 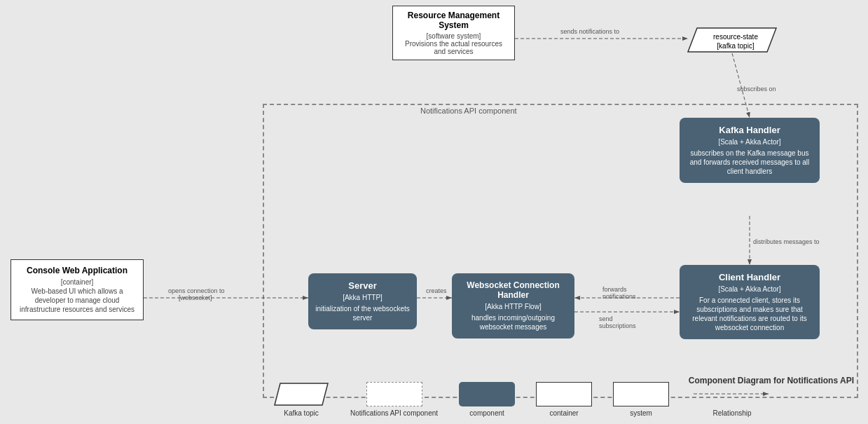 What do you see at coordinates (564, 399) in the screenshot?
I see `legend-container: container` at bounding box center [564, 399].